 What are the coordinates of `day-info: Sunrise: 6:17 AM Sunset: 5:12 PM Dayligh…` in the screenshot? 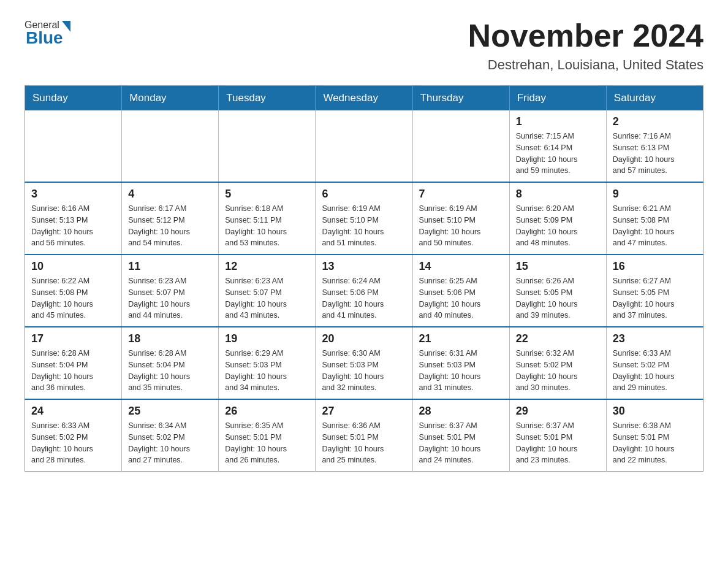 It's located at (170, 226).